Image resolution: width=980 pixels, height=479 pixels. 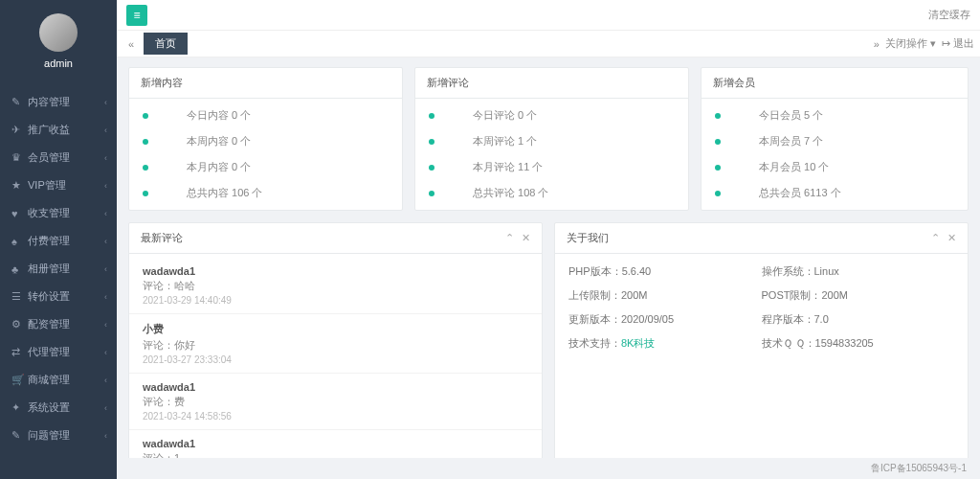 I want to click on nav-label: 付费管理, so click(x=49, y=241).